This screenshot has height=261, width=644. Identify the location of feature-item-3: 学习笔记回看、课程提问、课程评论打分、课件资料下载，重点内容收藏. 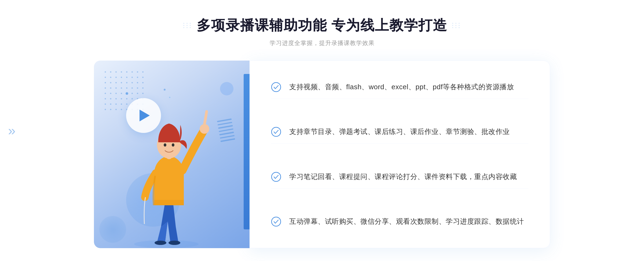
(400, 177).